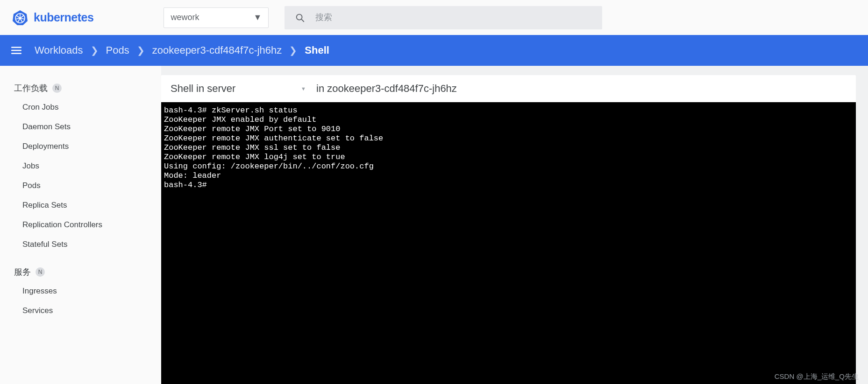  I want to click on sidebar-item-pods: Pods, so click(85, 186).